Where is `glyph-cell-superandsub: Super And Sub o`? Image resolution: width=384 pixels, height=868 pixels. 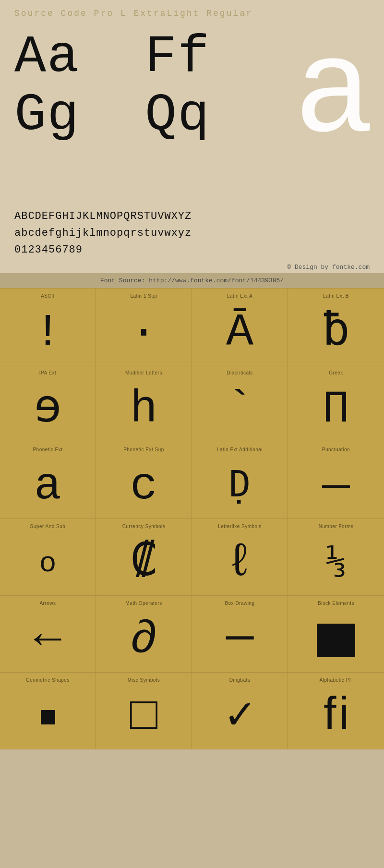
glyph-cell-superandsub: Super And Sub o is located at coordinates (48, 557).